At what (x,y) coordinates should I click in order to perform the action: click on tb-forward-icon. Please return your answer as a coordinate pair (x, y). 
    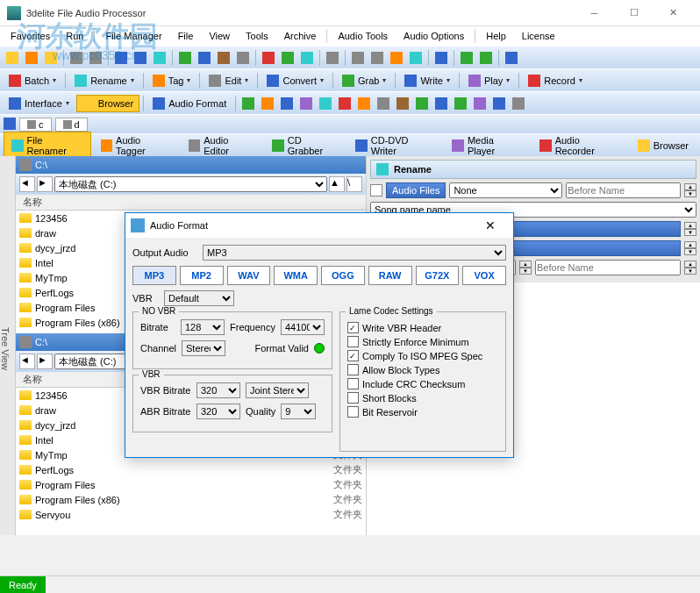
    Looking at the image, I should click on (486, 58).